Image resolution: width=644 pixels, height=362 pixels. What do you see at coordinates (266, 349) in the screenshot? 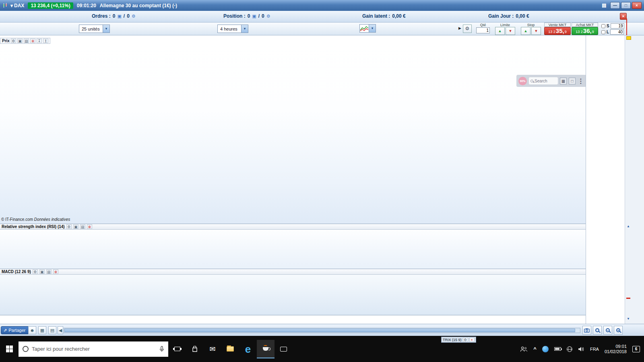
I see `java-app-button` at bounding box center [266, 349].